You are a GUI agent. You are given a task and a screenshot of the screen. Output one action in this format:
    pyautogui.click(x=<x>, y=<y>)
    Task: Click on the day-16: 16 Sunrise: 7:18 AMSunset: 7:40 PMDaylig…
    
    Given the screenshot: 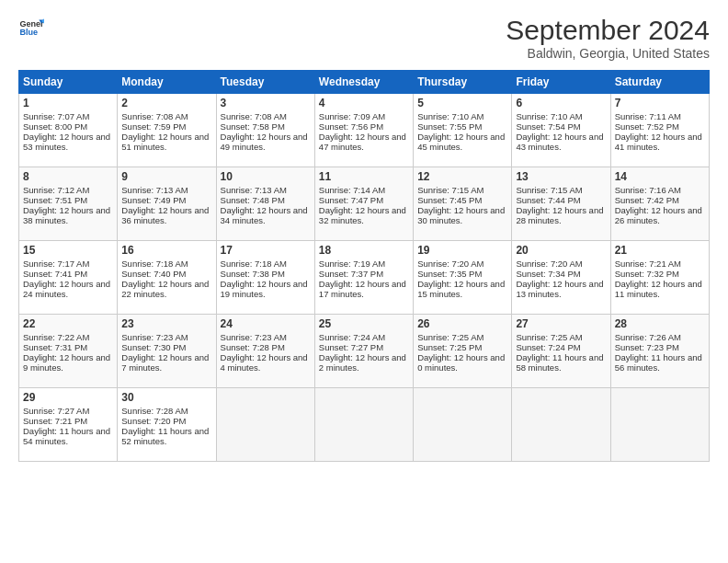 What is the action you would take?
    pyautogui.click(x=167, y=278)
    